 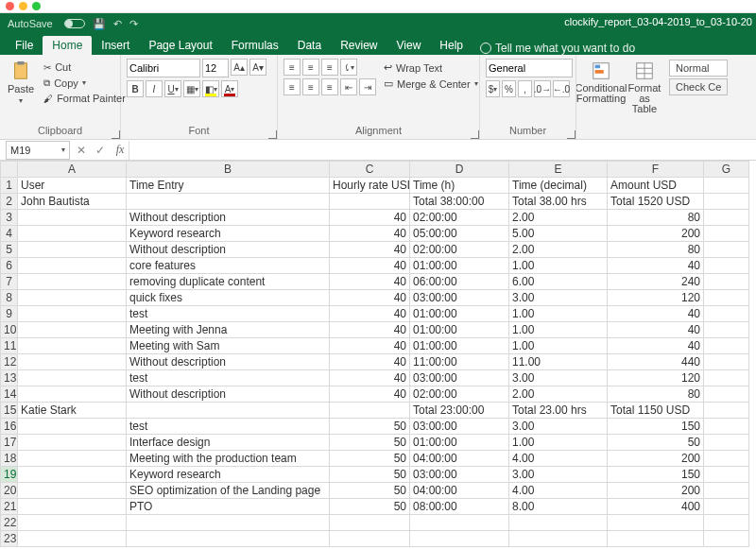 What do you see at coordinates (558, 48) in the screenshot?
I see `tell-me: Tell me what you want to do` at bounding box center [558, 48].